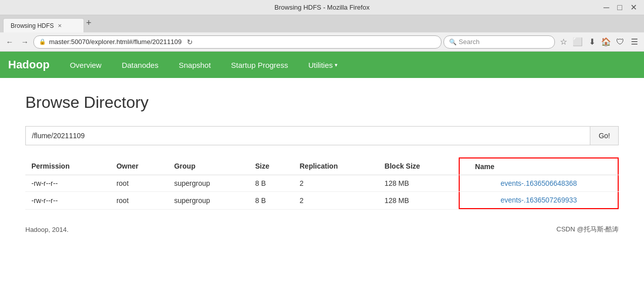  I want to click on hadoop-navbar: Hadoop Overview Datanodes Snapshot Start…, so click(322, 65).